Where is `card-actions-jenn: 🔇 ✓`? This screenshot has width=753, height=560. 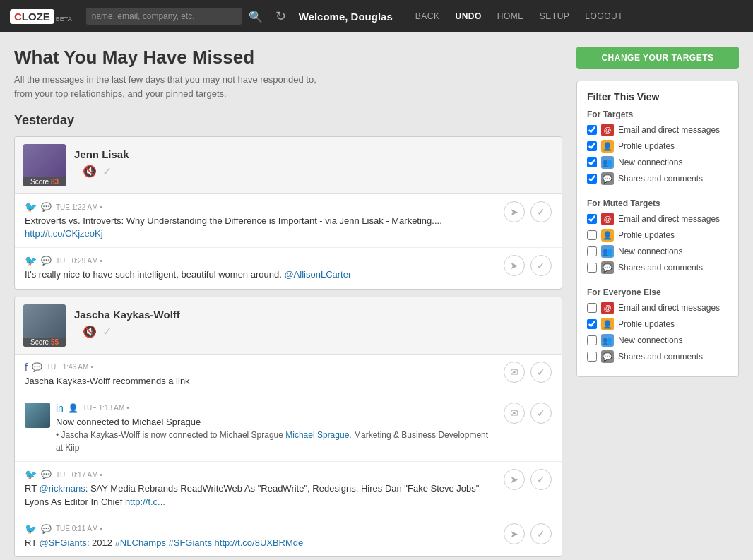 card-actions-jenn: 🔇 ✓ is located at coordinates (102, 171).